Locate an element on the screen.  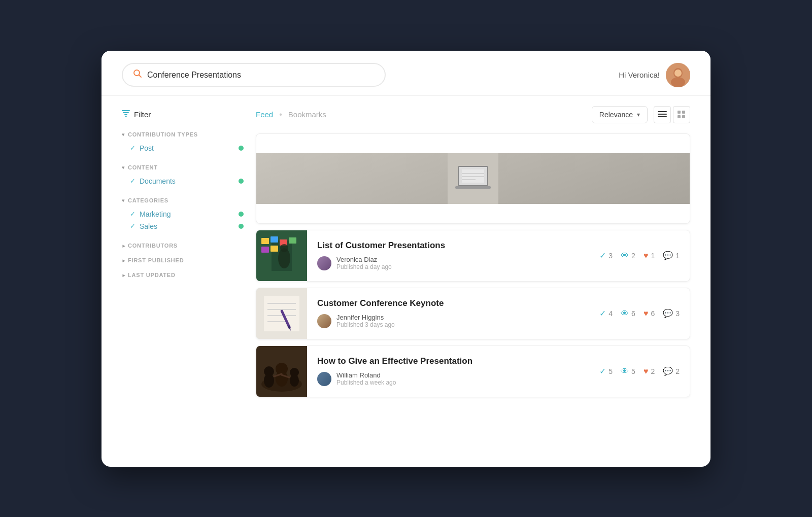
list-view-button is located at coordinates (662, 115).